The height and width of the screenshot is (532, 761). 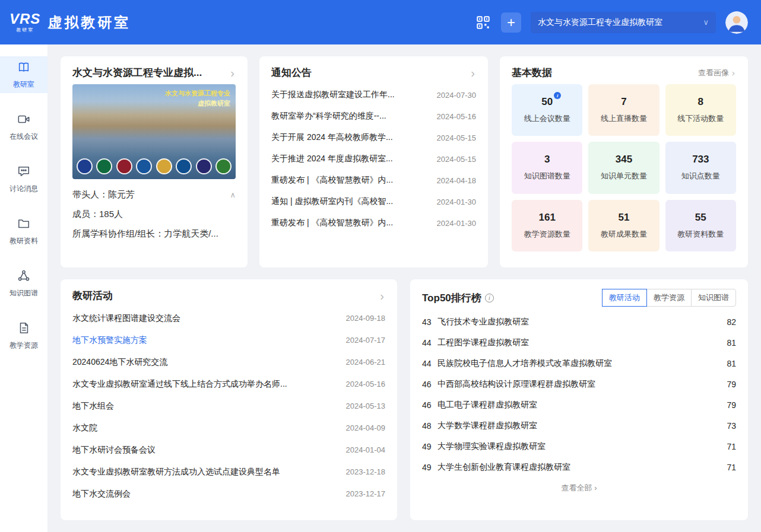 What do you see at coordinates (366, 318) in the screenshot?
I see `activity-date: 2024-09-18` at bounding box center [366, 318].